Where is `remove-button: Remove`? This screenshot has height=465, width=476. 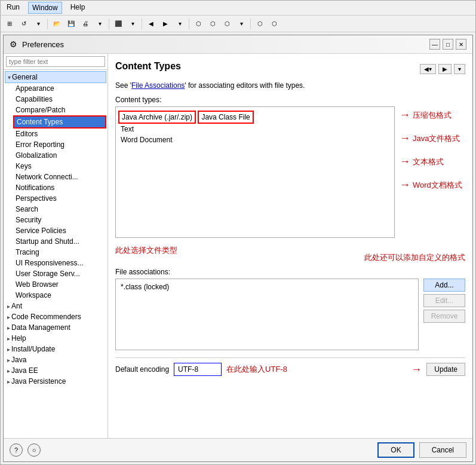 remove-button: Remove is located at coordinates (444, 316).